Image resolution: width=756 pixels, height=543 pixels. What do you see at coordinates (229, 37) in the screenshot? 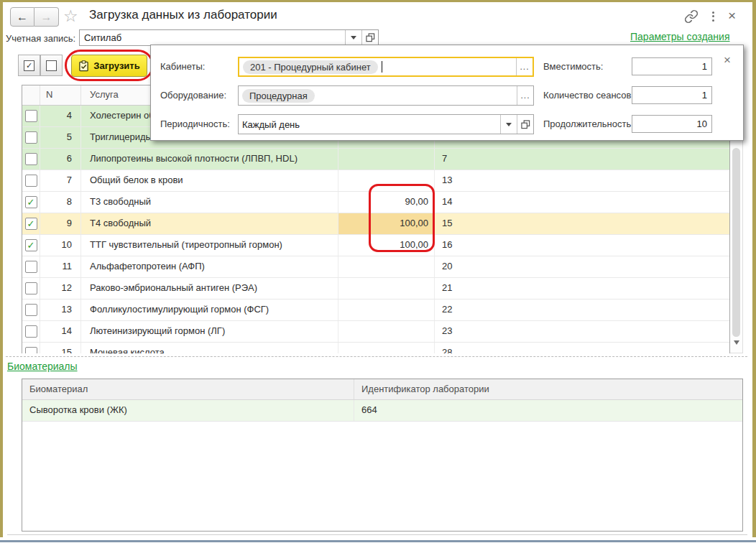
I see `account-field: Ситилаб` at bounding box center [229, 37].